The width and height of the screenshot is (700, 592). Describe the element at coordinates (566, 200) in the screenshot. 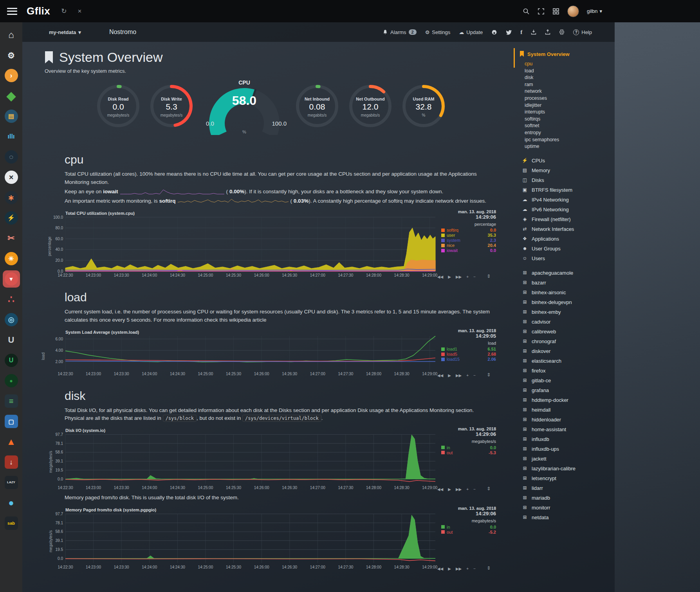

I see `toc-section-ipv4-networking: ☁IPv4 Networking` at that location.